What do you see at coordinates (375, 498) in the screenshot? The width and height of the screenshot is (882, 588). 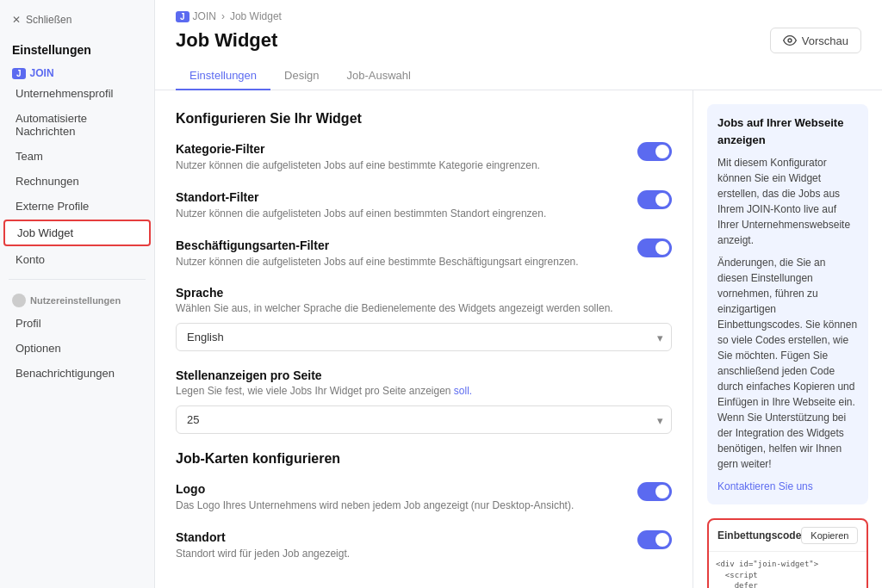 I see `logo-label-group: Logo Das Logo Ihres Unternehmens wird ne…` at bounding box center [375, 498].